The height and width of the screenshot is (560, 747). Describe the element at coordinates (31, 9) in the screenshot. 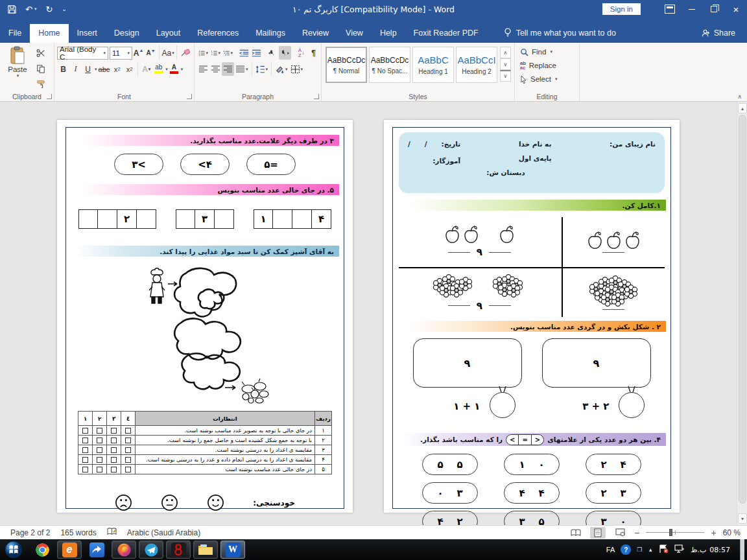

I see `undo-icon: ↶▾` at that location.